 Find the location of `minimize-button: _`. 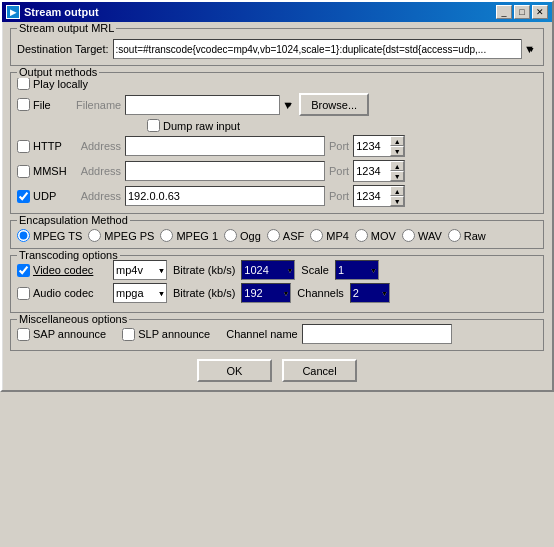

minimize-button: _ is located at coordinates (504, 12).